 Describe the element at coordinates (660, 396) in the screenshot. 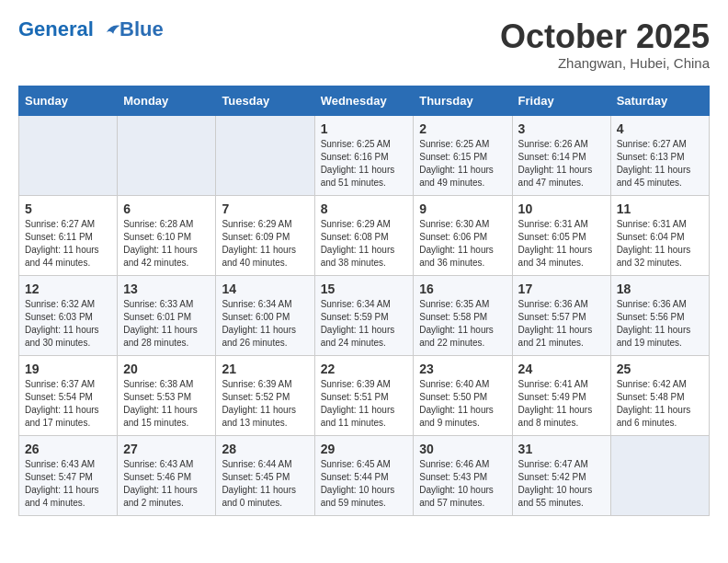

I see `calendar-day-cell: 25Sunrise: 6:42 AM Sunset: 5:48 PM Dayli…` at that location.